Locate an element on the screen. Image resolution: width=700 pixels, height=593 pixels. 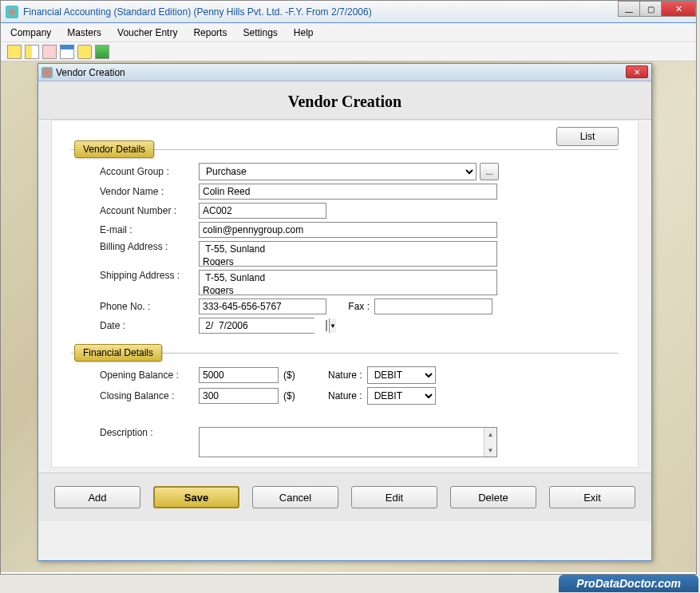
scroll-down-icon: ▼ is located at coordinates (490, 450).